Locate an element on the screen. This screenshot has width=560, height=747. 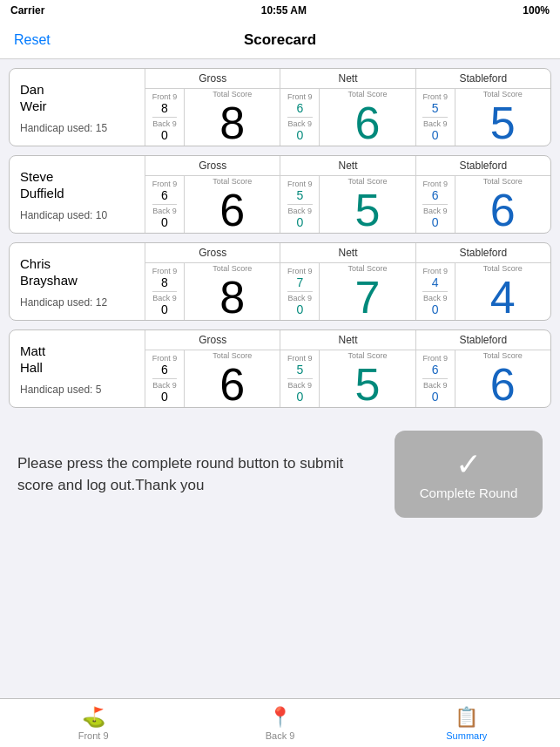
complete-round-label: Complete Round is located at coordinates (469, 493).